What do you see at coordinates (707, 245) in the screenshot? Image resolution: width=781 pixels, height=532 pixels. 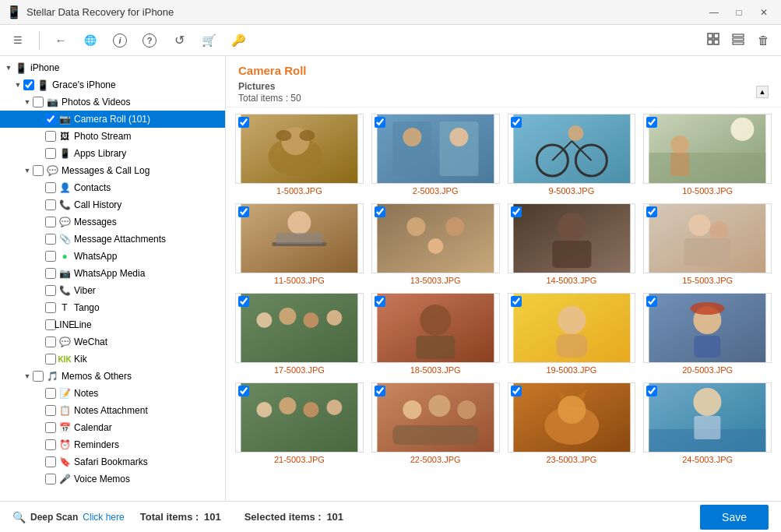 I see `photo-item-15: 15-5003.JPG` at bounding box center [707, 245].